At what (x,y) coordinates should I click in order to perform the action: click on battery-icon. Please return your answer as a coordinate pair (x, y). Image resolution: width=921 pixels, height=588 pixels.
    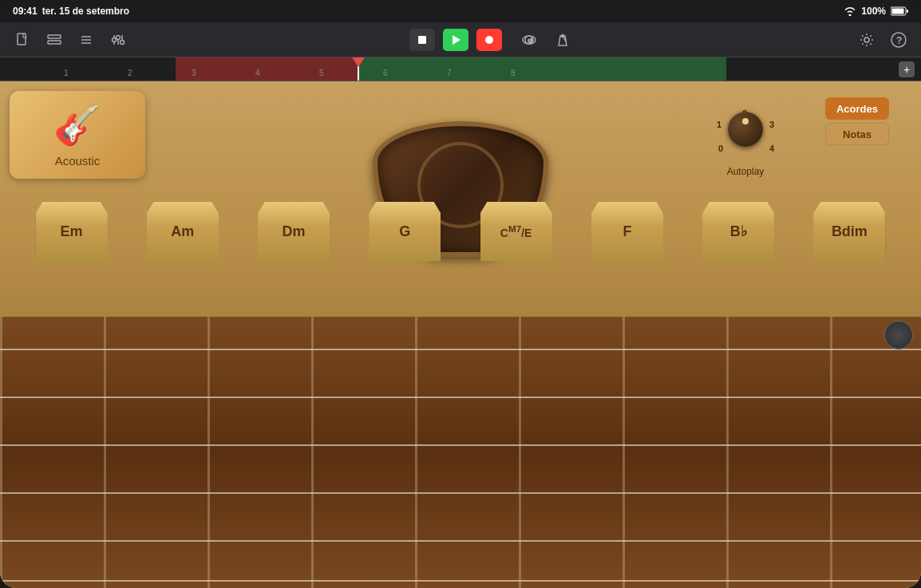
    Looking at the image, I should click on (899, 11).